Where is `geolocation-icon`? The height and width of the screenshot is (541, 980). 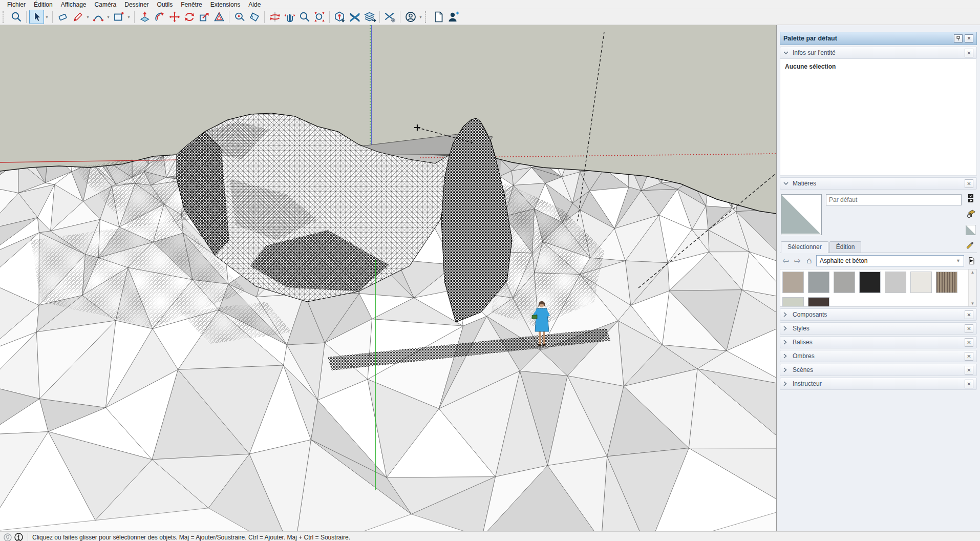
geolocation-icon is located at coordinates (7, 537).